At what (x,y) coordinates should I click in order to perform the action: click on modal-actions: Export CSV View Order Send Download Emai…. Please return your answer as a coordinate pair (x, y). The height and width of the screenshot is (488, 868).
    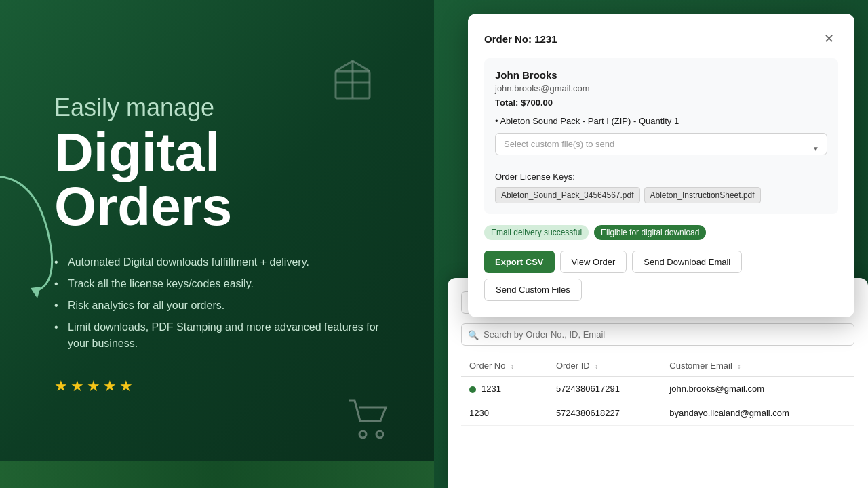
    Looking at the image, I should click on (661, 276).